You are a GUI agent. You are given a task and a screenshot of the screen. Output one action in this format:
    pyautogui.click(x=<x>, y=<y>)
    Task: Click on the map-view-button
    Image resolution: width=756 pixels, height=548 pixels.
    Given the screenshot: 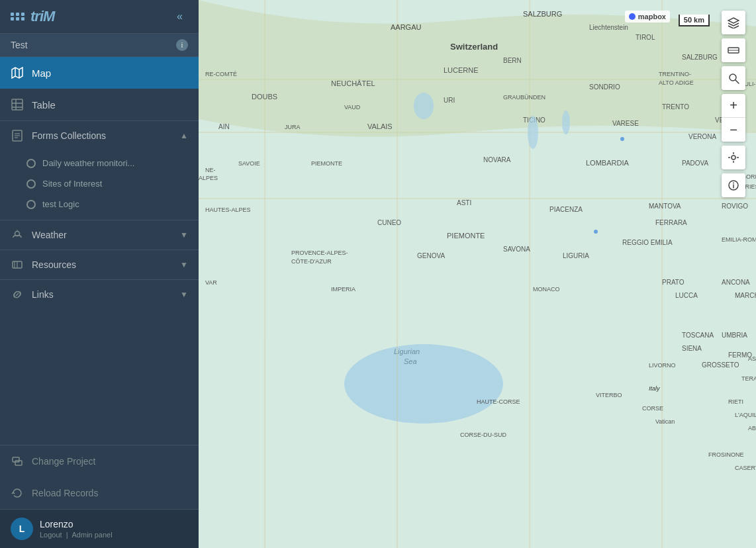 What is the action you would take?
    pyautogui.click(x=733, y=50)
    